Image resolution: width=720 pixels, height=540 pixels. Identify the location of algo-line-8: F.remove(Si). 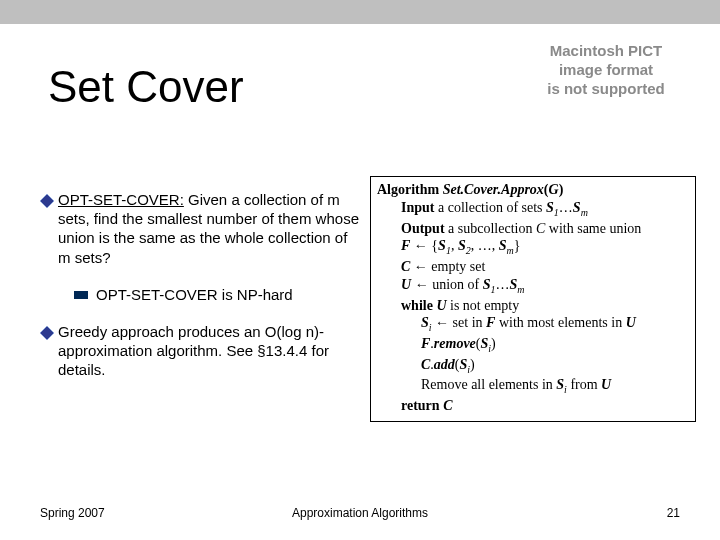
(555, 346).